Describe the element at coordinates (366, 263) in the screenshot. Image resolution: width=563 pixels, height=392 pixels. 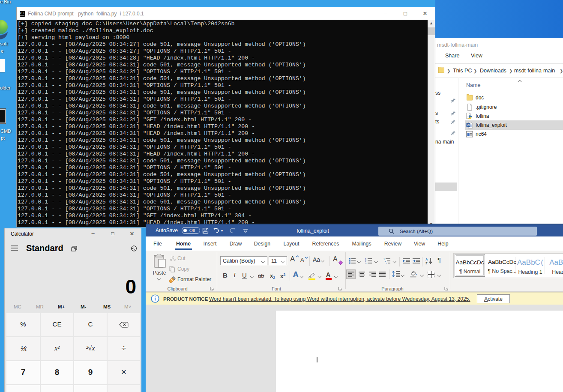
I see `svg-text: 3` at that location.